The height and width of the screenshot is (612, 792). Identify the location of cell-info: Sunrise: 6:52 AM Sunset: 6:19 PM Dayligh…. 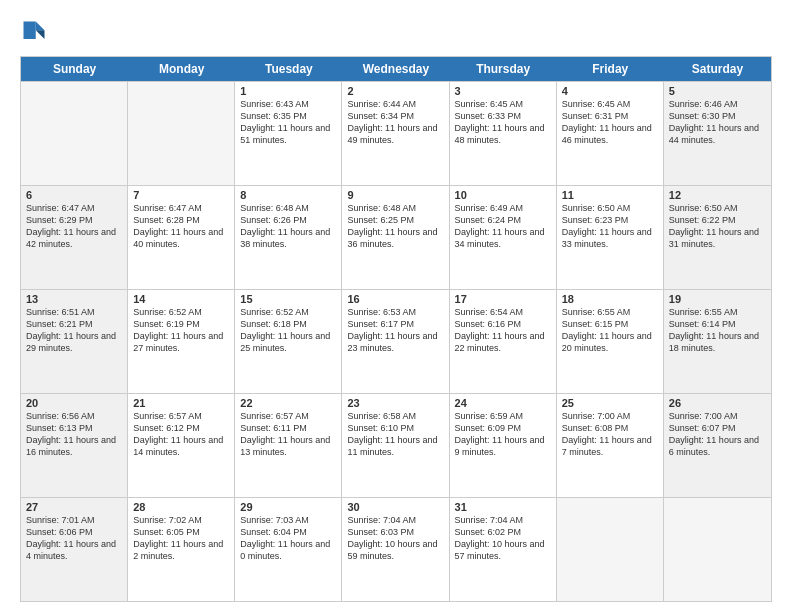
(181, 330).